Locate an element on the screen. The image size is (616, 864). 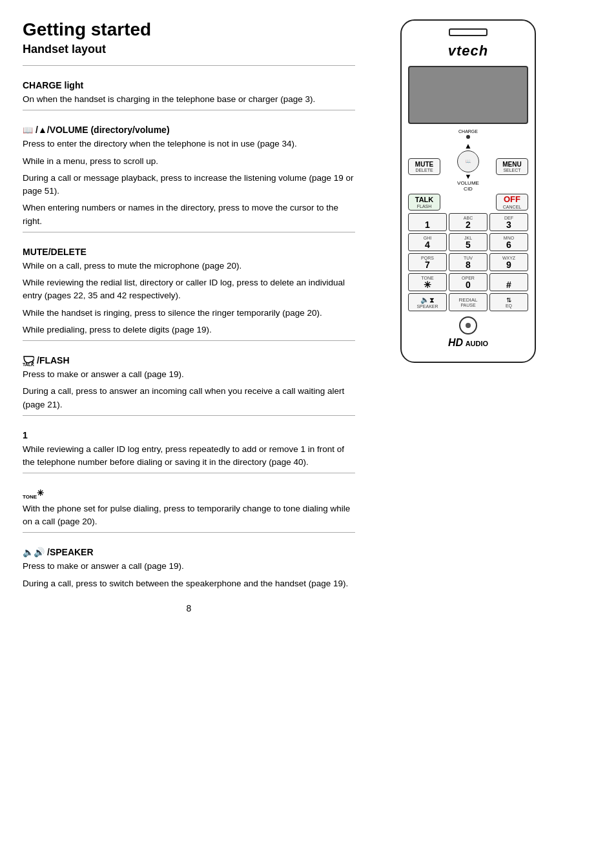
charge-light-text: On when the handset is charging in the t… is located at coordinates (189, 99).